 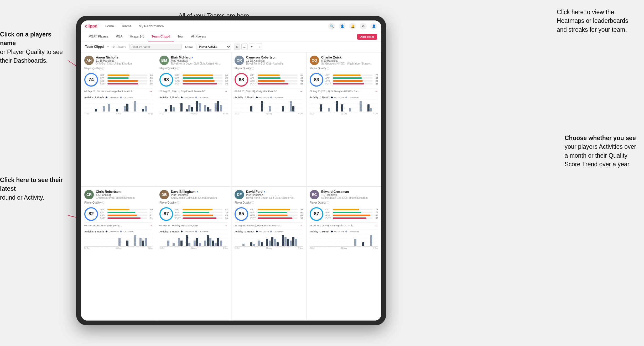 What do you see at coordinates (166, 80) in the screenshot?
I see `quality-score: 93` at bounding box center [166, 80].